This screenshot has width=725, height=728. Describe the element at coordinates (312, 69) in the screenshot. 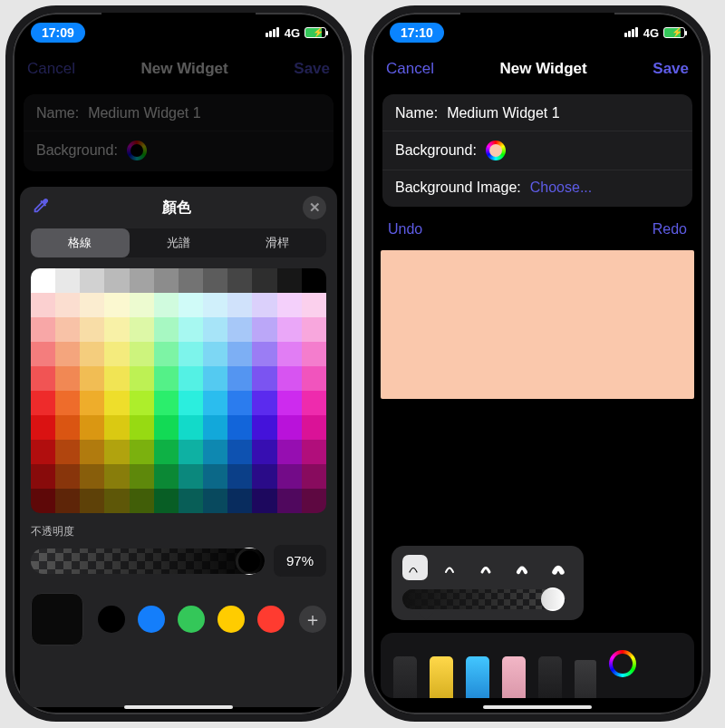

I see `save-button: Save` at that location.